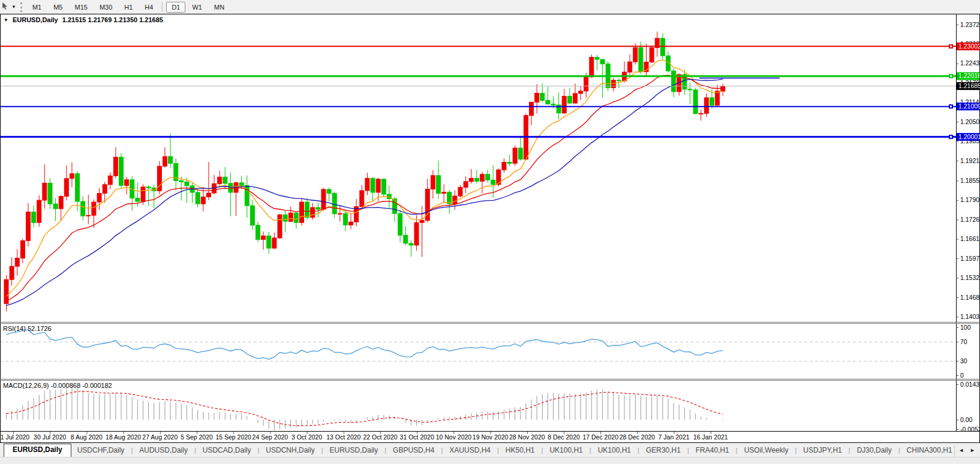  What do you see at coordinates (966, 327) in the screenshot?
I see `svg-text: 100` at bounding box center [966, 327].